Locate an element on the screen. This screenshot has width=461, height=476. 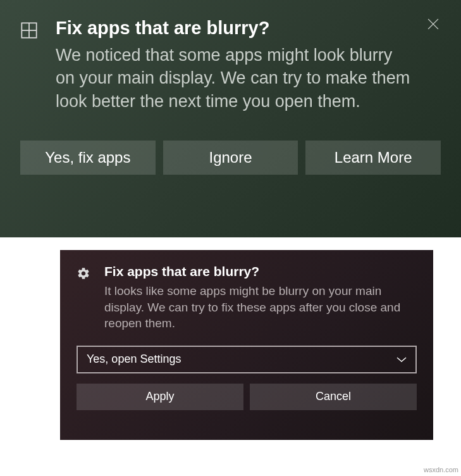
toast-button-row: Apply Cancel is located at coordinates (247, 397).